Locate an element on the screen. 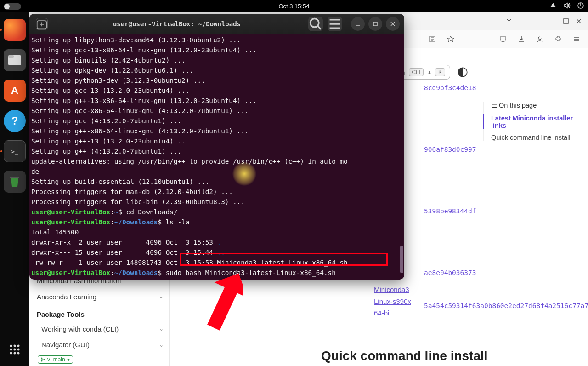  download-link-s390x: Miniconda3 Linux-s390x 64-bit is located at coordinates (397, 302).